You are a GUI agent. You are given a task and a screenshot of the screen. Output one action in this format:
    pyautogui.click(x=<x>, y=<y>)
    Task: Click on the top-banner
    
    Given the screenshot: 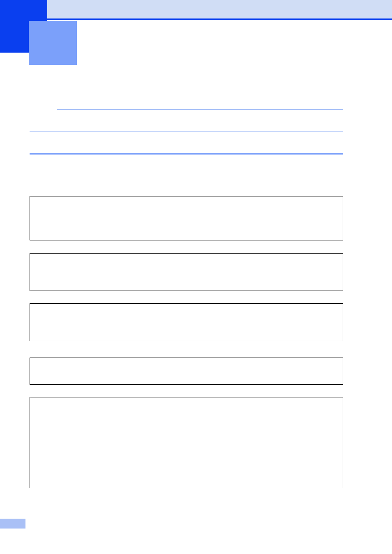 What is the action you would take?
    pyautogui.click(x=219, y=10)
    